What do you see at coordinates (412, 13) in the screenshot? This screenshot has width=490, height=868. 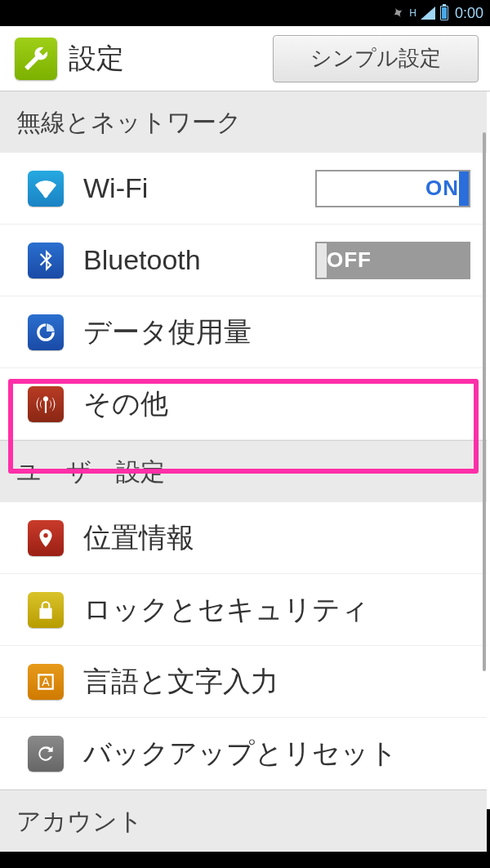 I see `data-type-indicator: H` at bounding box center [412, 13].